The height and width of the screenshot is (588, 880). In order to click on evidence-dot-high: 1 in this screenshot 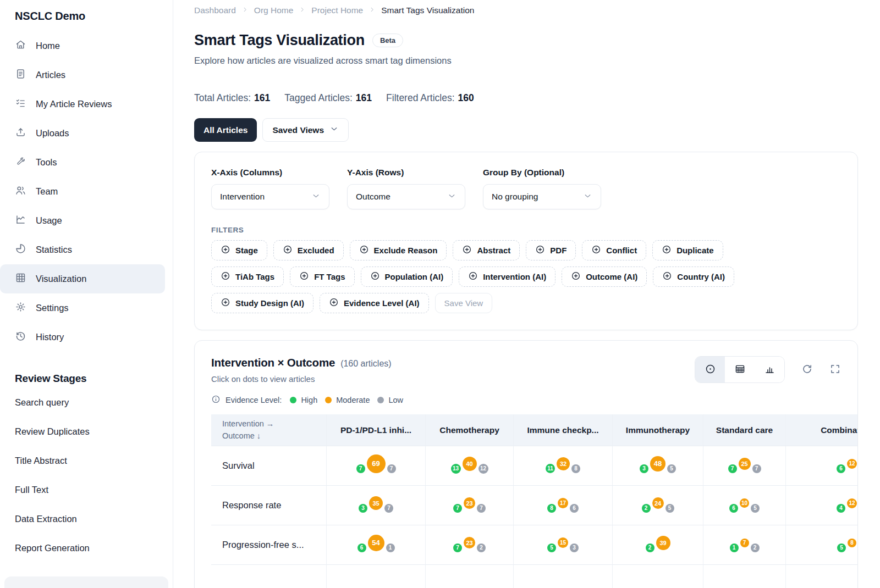, I will do `click(734, 548)`.